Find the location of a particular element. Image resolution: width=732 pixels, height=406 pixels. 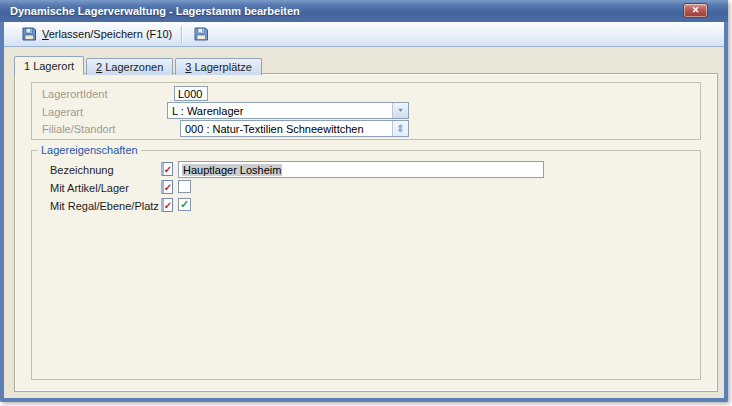

mit-regal-ebene-platz-label: Mit Regal/Ebene/Platz is located at coordinates (104, 206).